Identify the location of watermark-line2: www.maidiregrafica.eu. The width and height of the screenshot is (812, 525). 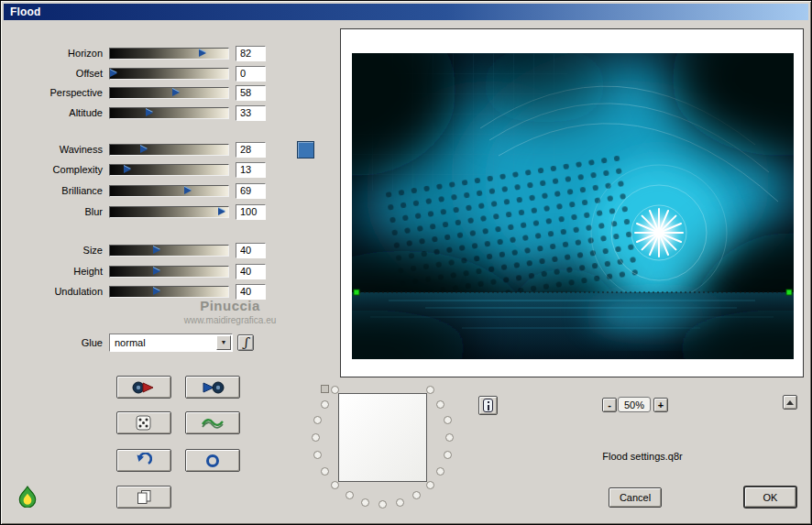
(230, 321).